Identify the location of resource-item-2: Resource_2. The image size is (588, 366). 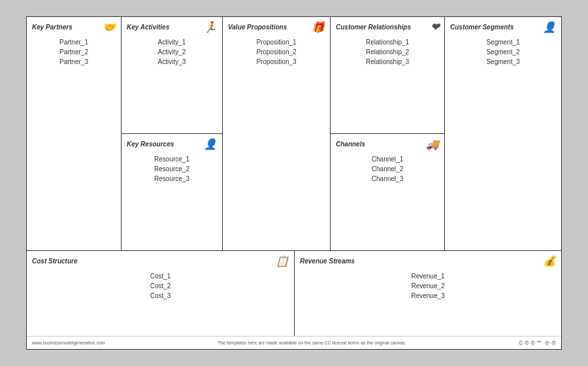
(172, 169).